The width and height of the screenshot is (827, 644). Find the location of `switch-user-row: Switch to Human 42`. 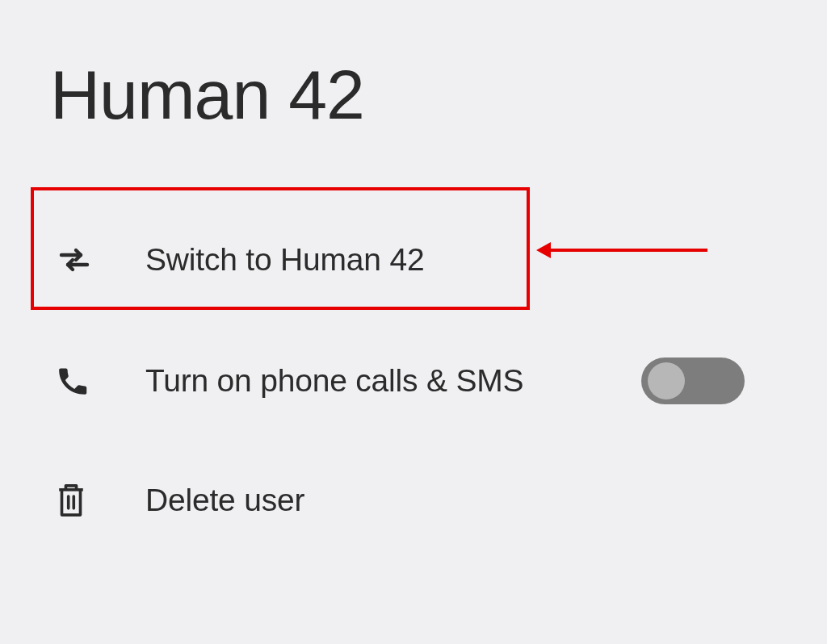

switch-user-row: Switch to Human 42 is located at coordinates (425, 260).